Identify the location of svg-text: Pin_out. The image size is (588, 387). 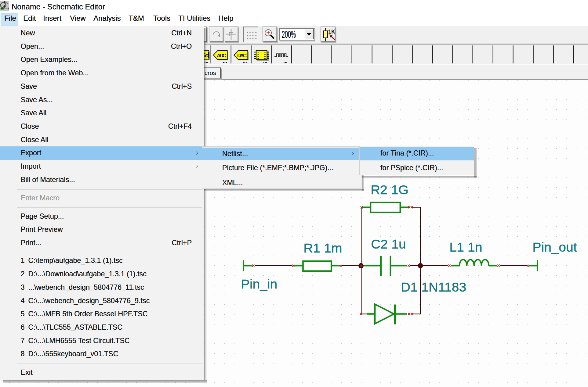
(555, 247).